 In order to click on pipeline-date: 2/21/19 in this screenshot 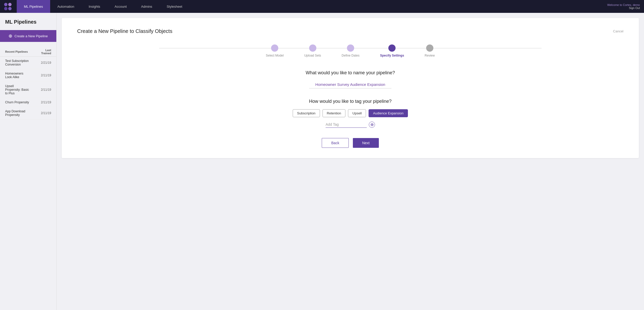, I will do `click(45, 63)`.